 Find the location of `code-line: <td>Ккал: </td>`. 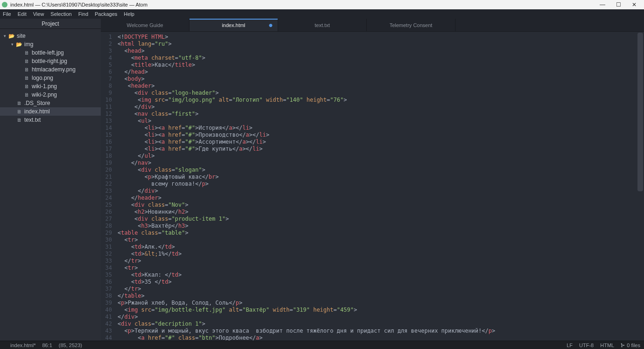

code-line: <td>Ккал: </td> is located at coordinates (381, 275).